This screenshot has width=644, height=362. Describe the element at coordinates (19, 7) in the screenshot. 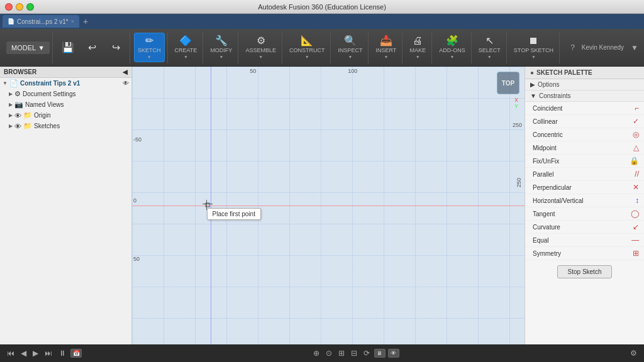

I see `minimize-window-button` at that location.